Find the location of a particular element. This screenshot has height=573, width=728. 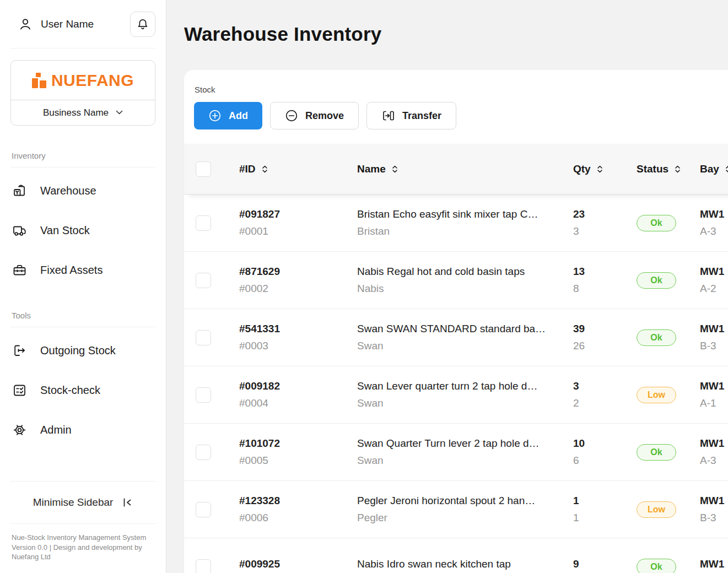

status-badge: Ok is located at coordinates (656, 566).